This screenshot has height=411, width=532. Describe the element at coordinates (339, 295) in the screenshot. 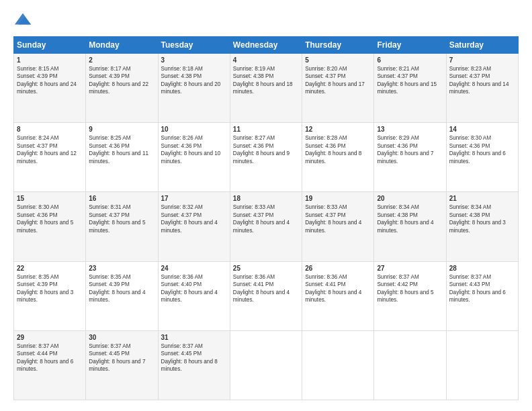

I see `calendar-cell: 26Sunrise: 8:36 AMSunset: 4:41 PMDayligh…` at that location.